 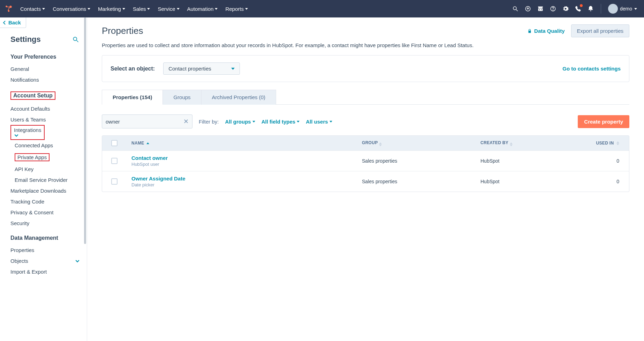 What do you see at coordinates (581, 6) in the screenshot?
I see `notification-dot-icon` at bounding box center [581, 6].